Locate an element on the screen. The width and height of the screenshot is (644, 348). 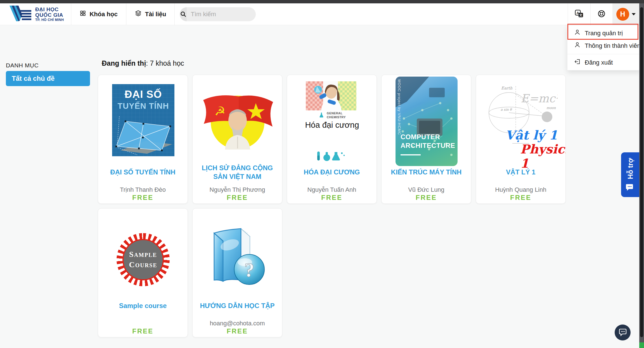
search-input is located at coordinates (221, 14).